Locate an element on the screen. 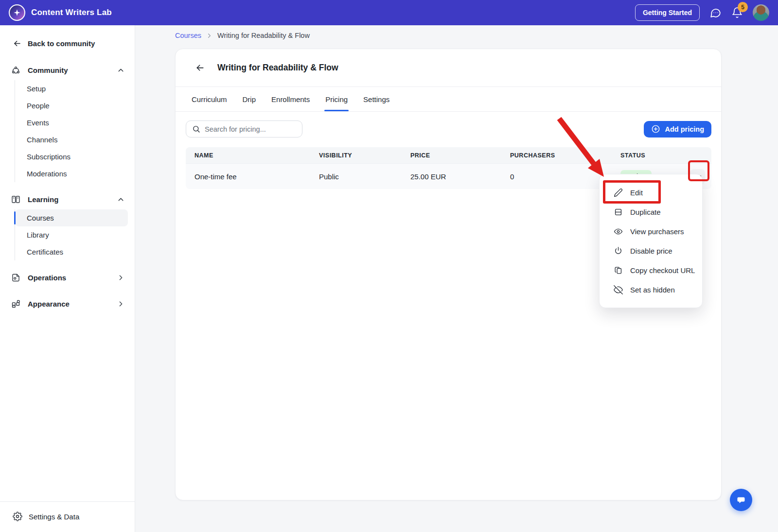 The image size is (778, 532). people-group-icon is located at coordinates (16, 70).